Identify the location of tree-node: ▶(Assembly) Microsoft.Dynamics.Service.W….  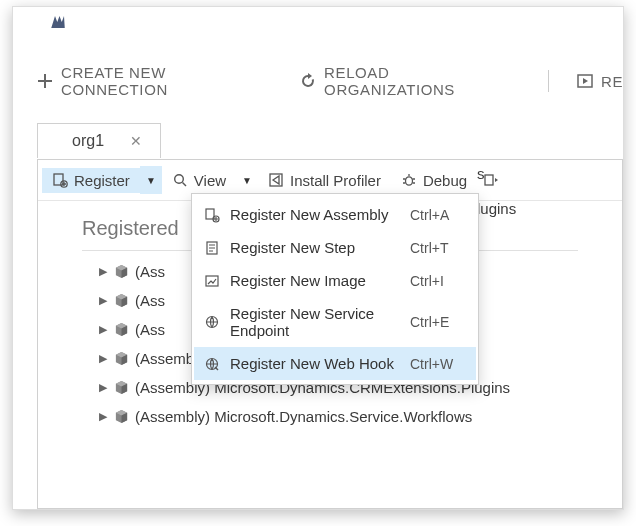
(330, 416).